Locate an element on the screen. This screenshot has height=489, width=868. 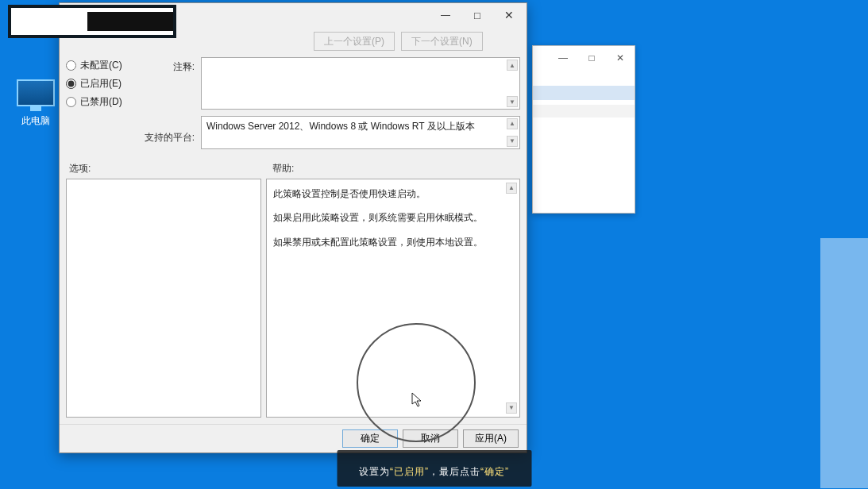
radio-disabled-input is located at coordinates (71, 102).